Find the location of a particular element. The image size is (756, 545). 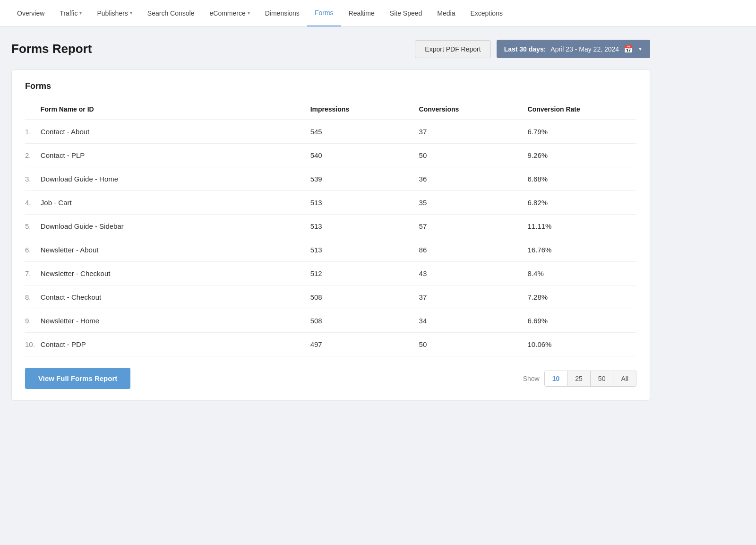

pagination-area: Show 102550All is located at coordinates (580, 379).